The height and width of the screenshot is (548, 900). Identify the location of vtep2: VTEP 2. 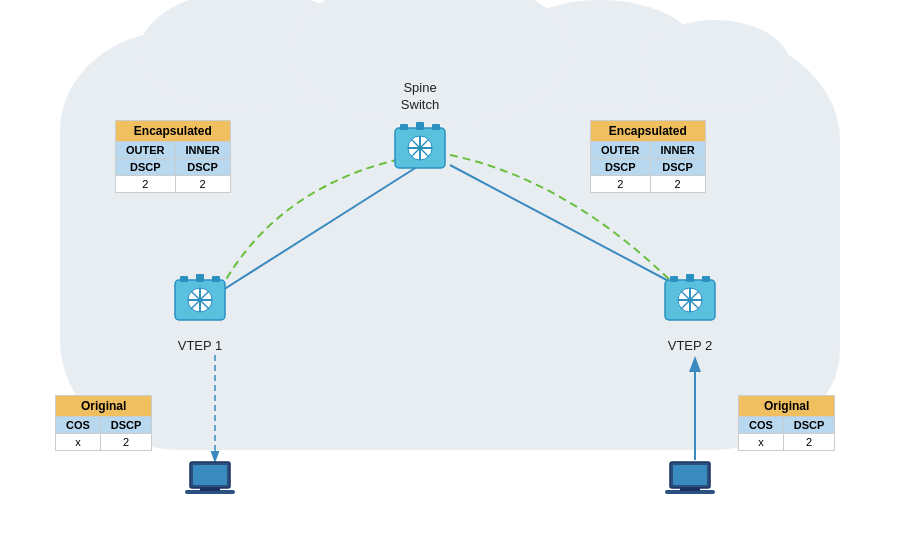
(690, 312).